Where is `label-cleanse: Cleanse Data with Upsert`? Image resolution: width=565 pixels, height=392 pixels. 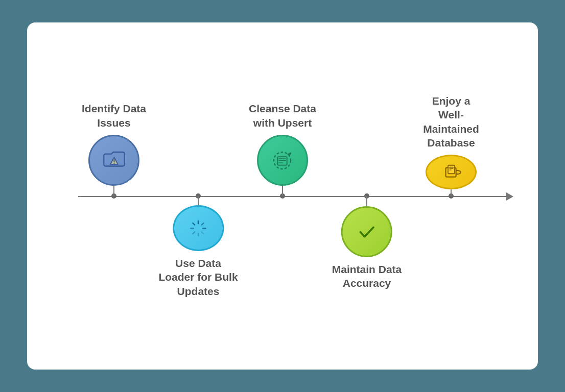 label-cleanse: Cleanse Data with Upsert is located at coordinates (282, 115).